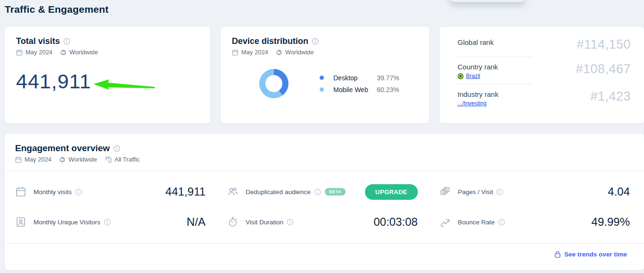  Describe the element at coordinates (39, 52) in the screenshot. I see `total-visits-date: May 2024` at that location.